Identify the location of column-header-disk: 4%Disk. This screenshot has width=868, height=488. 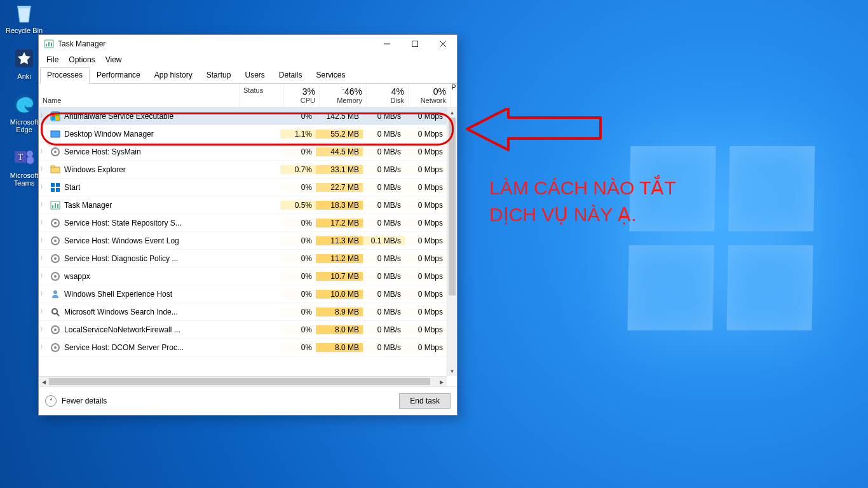
(388, 95).